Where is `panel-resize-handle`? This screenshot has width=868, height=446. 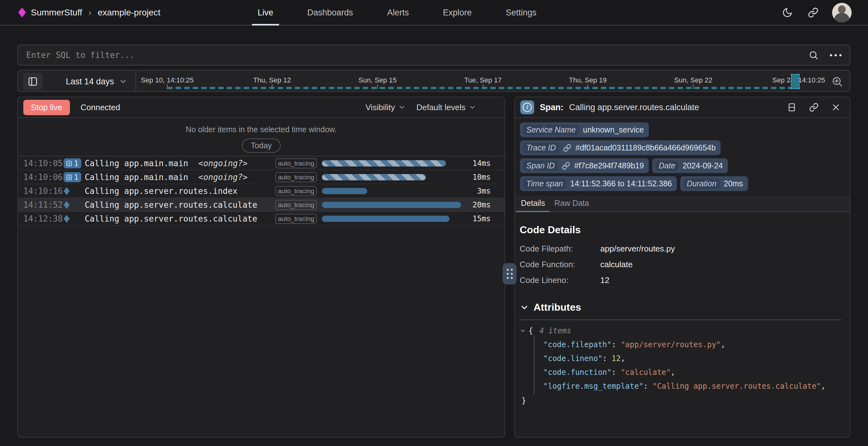 panel-resize-handle is located at coordinates (509, 274).